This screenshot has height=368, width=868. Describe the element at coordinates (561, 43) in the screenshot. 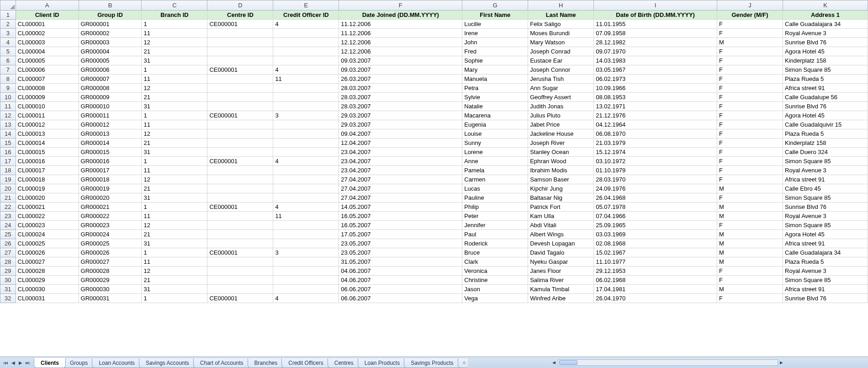

I see `cell: Mary Watson` at that location.